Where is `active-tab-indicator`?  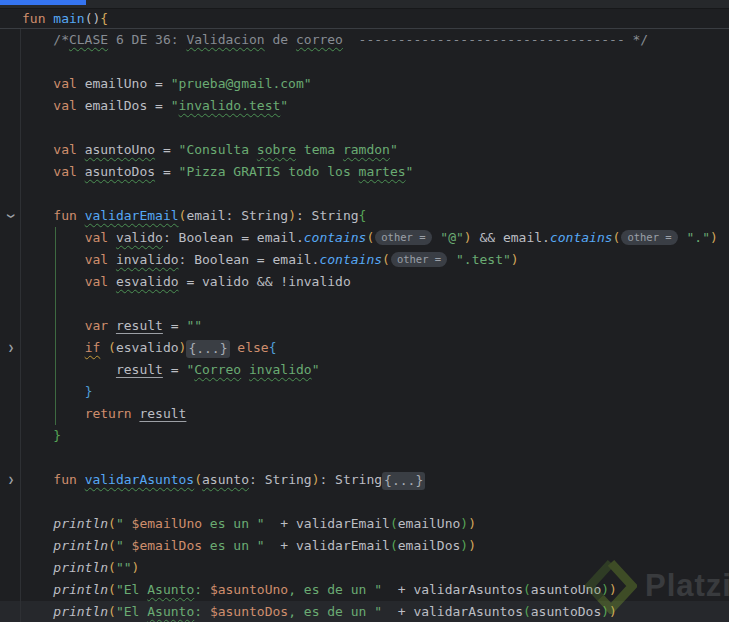 active-tab-indicator is located at coordinates (43, 2).